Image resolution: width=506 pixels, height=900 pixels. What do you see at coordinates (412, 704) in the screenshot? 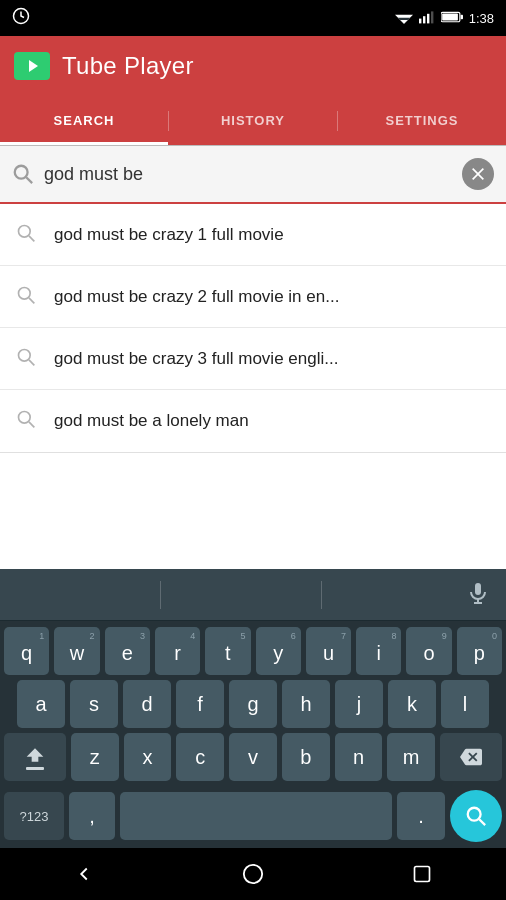
I see `key-k: k` at bounding box center [412, 704].